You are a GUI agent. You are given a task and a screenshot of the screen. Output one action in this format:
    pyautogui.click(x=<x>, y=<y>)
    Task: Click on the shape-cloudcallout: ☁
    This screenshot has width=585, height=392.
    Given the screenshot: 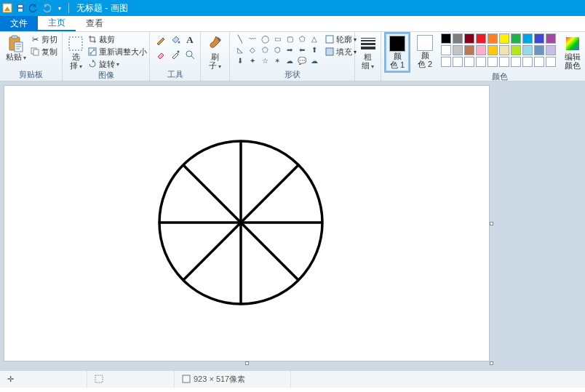 What is the action you would take?
    pyautogui.click(x=314, y=60)
    